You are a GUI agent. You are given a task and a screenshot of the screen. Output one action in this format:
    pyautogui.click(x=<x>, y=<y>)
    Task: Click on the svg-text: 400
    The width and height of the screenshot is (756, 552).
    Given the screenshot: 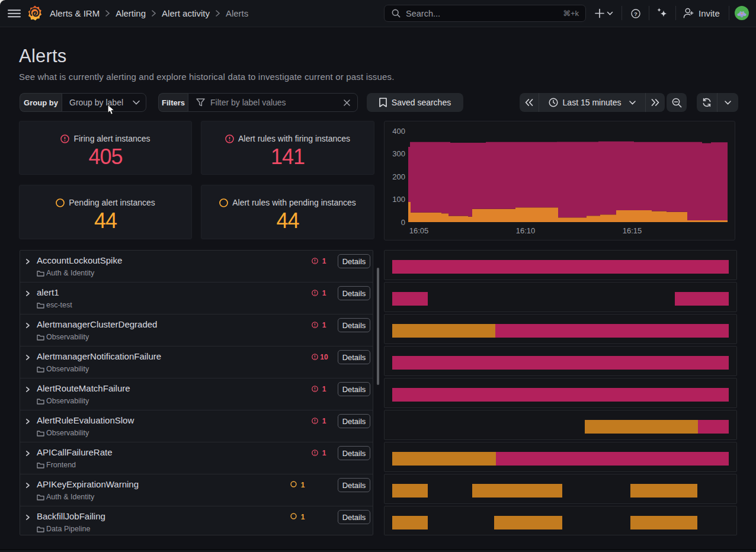 What is the action you would take?
    pyautogui.click(x=399, y=131)
    